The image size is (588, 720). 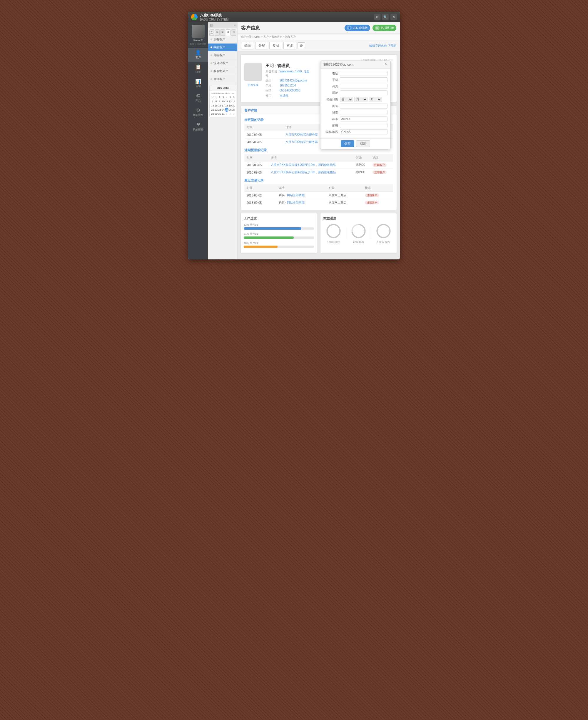 What do you see at coordinates (377, 17) in the screenshot?
I see `settings-btn: ⚙` at bounding box center [377, 17].